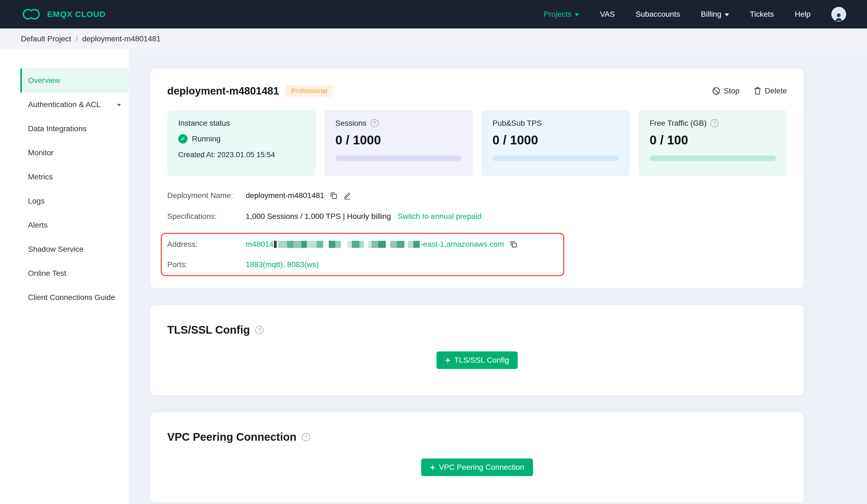  I want to click on tls-ssl-button-row: + TLS/SSL Config, so click(477, 360).